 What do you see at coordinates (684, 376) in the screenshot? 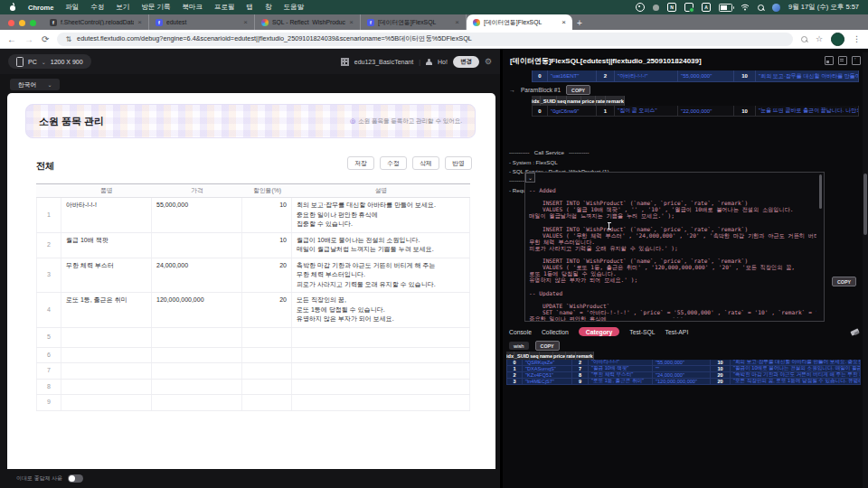
I see `category-row: 2 "KZx4FQ51" 8 "무한 체력 부스터" "24,000,000" …` at bounding box center [684, 376].